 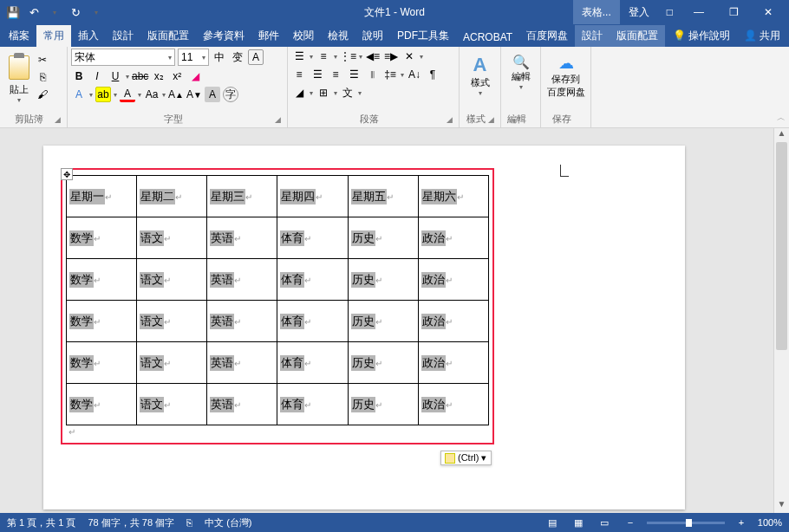 I want to click on bullets-button: ☰, so click(x=299, y=56).